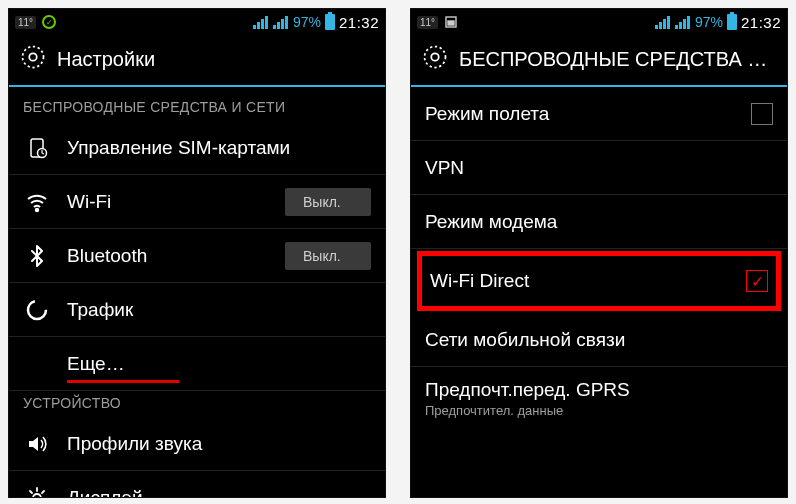 The image size is (796, 504). What do you see at coordinates (37, 256) in the screenshot?
I see `bluetooth-icon` at bounding box center [37, 256].